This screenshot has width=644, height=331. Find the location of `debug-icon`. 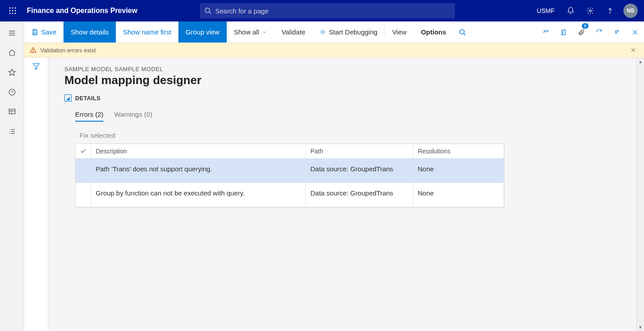

debug-icon is located at coordinates (323, 32).